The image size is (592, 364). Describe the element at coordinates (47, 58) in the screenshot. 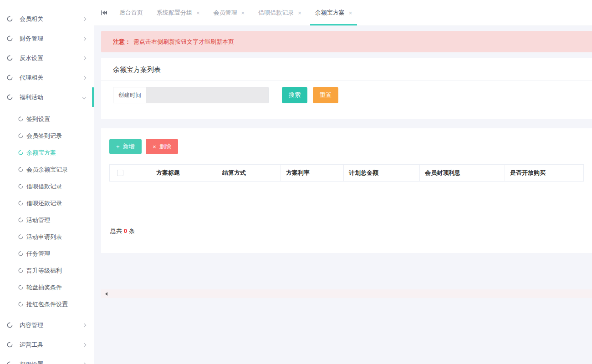

I see `sidebar-item-rebate: 反水设置` at that location.